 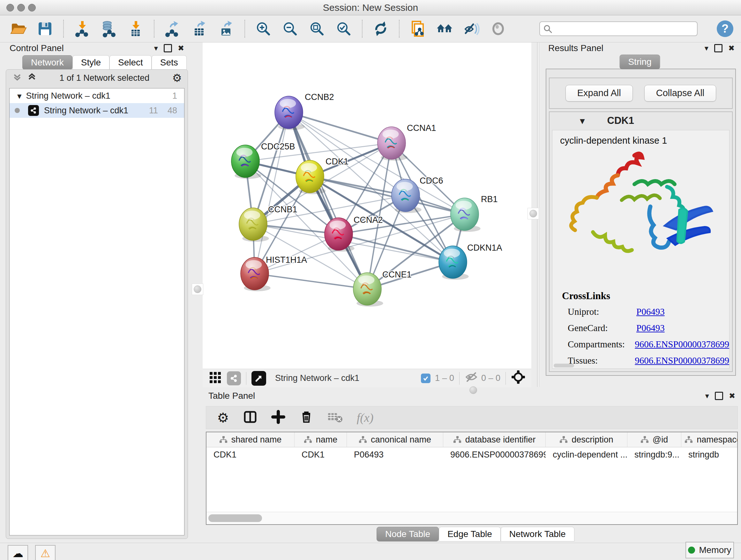 What do you see at coordinates (46, 552) in the screenshot?
I see `warning-icon: ⚠` at bounding box center [46, 552].